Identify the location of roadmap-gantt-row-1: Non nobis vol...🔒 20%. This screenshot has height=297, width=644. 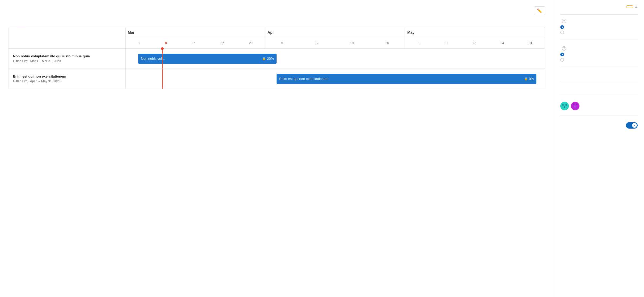
(335, 59).